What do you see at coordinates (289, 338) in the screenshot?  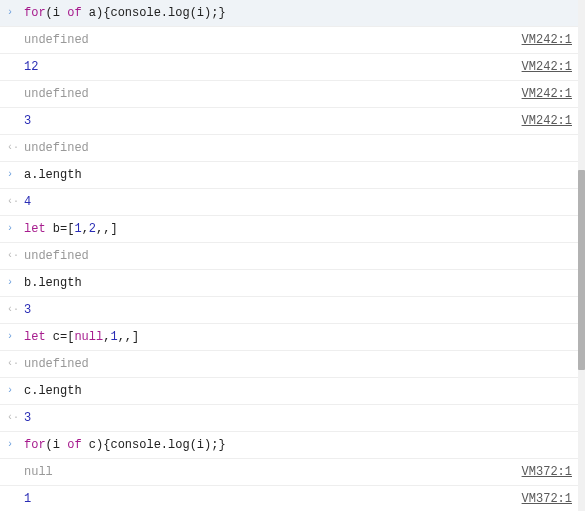 I see `console-row-input: ›let c=[null,1,,]` at bounding box center [289, 338].